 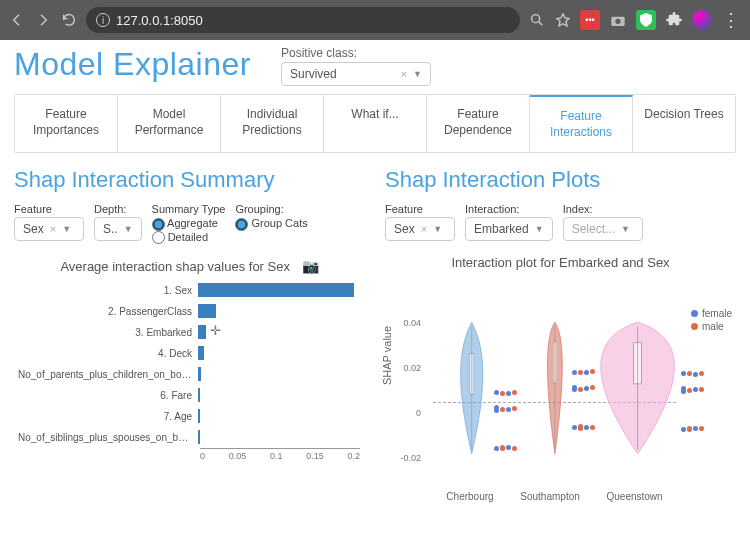 I want to click on info-icon: i, so click(x=103, y=20).